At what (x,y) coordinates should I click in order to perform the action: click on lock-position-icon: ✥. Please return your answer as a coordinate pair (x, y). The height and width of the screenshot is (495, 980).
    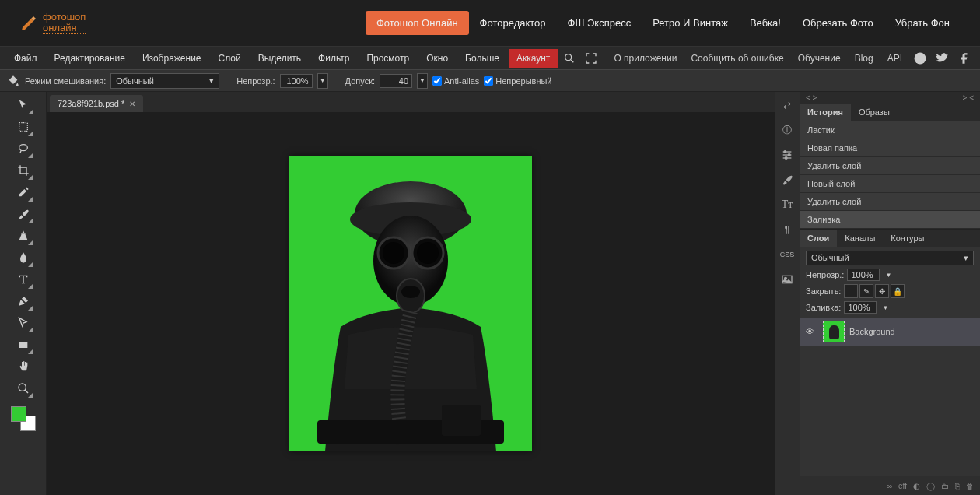
    Looking at the image, I should click on (882, 291).